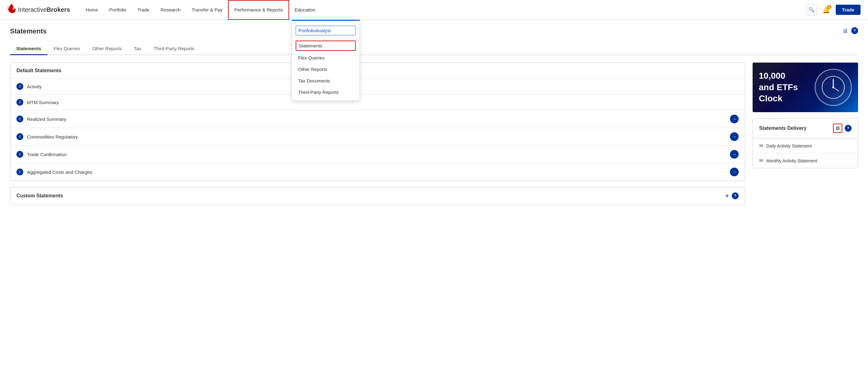 The image size is (868, 378). I want to click on aggregated-info-icon: i, so click(20, 172).